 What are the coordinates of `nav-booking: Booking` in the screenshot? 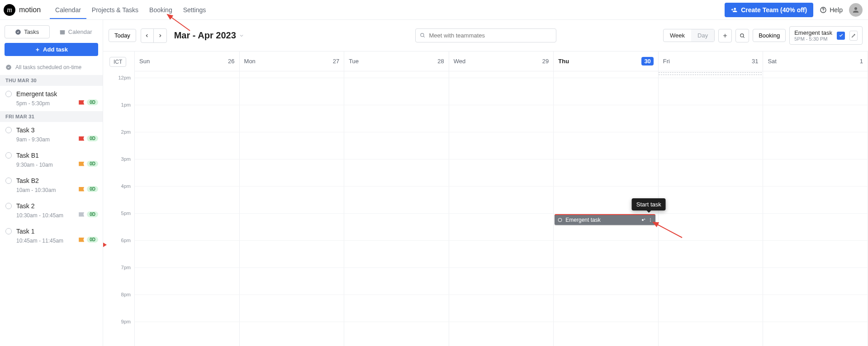 It's located at (161, 10).